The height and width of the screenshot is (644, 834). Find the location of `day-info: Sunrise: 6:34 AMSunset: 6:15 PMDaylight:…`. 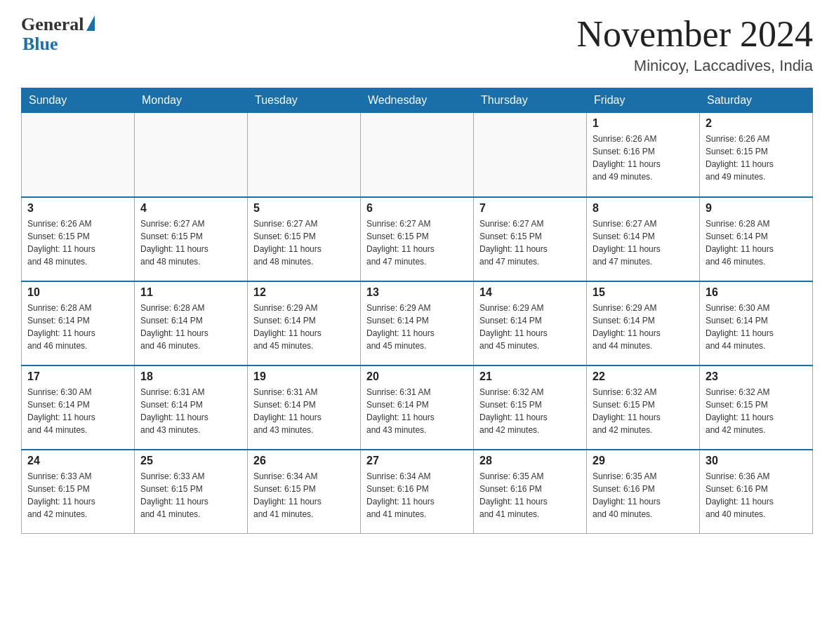

day-info: Sunrise: 6:34 AMSunset: 6:15 PMDaylight:… is located at coordinates (304, 495).